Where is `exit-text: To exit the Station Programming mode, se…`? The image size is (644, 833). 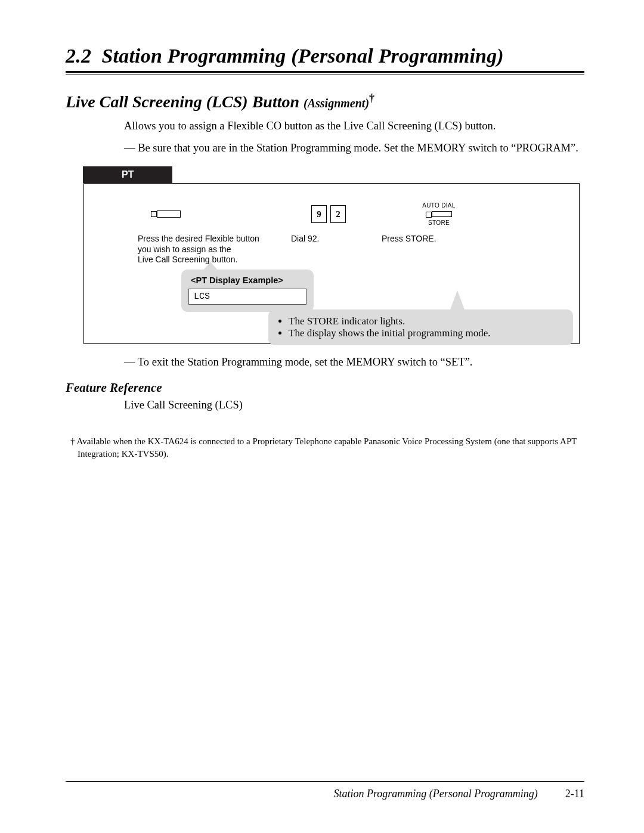
exit-text: To exit the Station Programming mode, se… is located at coordinates (305, 362).